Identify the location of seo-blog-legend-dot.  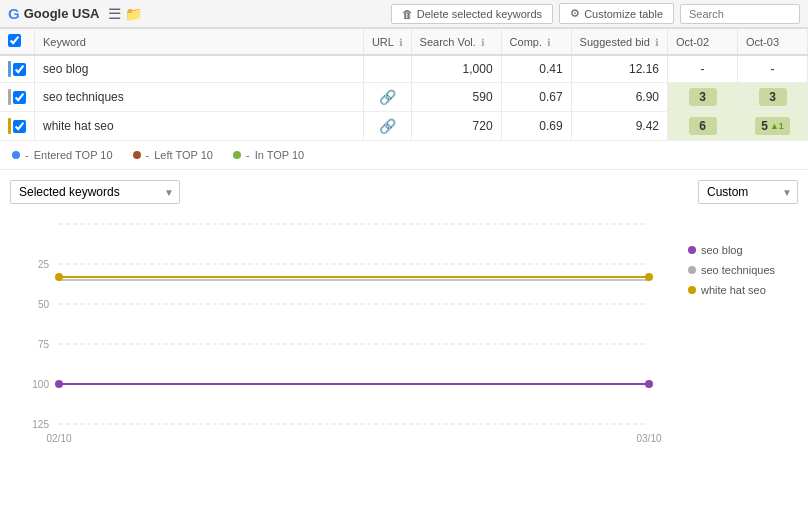
(692, 250).